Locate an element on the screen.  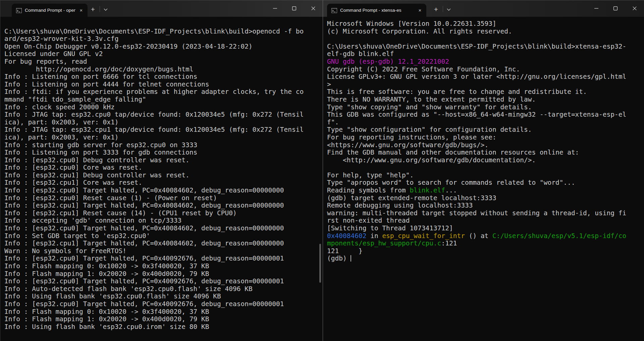
titlebar: Command Prompt - openocd × + is located at coordinates (162, 8).